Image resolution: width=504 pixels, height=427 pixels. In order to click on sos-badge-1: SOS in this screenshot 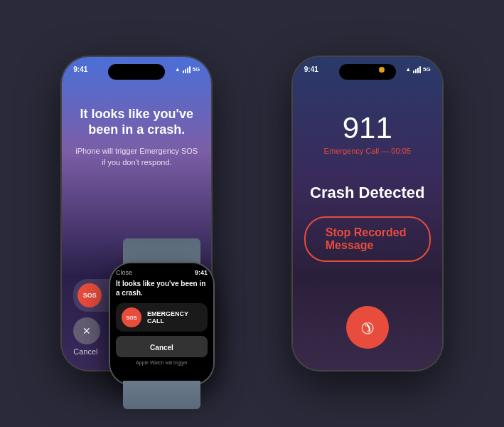, I will do `click(90, 295)`.